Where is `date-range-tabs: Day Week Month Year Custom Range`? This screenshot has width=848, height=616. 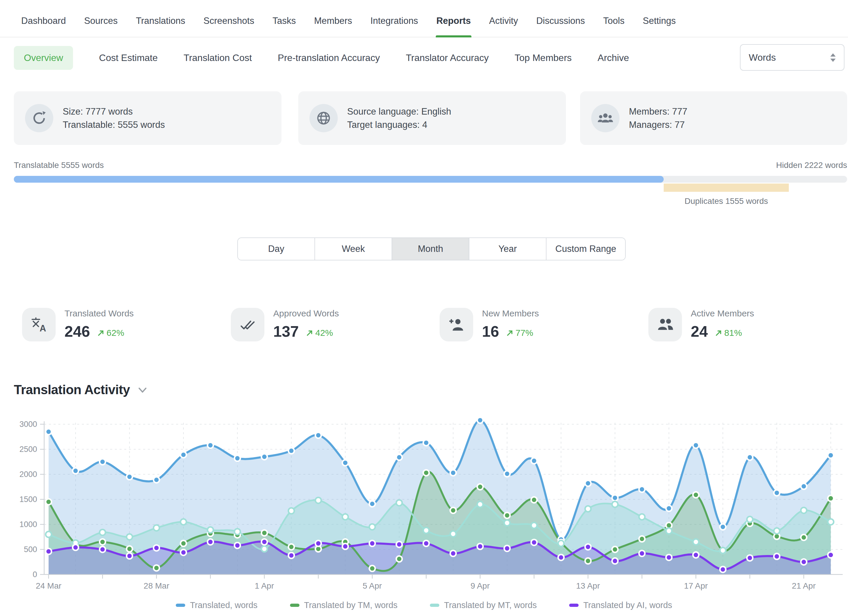
date-range-tabs: Day Week Month Year Custom Range is located at coordinates (431, 249).